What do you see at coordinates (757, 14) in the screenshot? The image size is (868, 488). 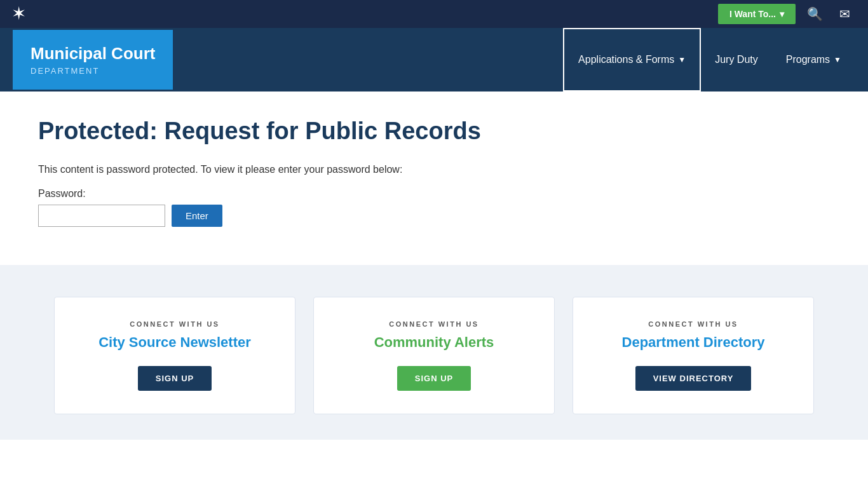 I see `i-want-to-button: I Want To... ▾` at bounding box center [757, 14].